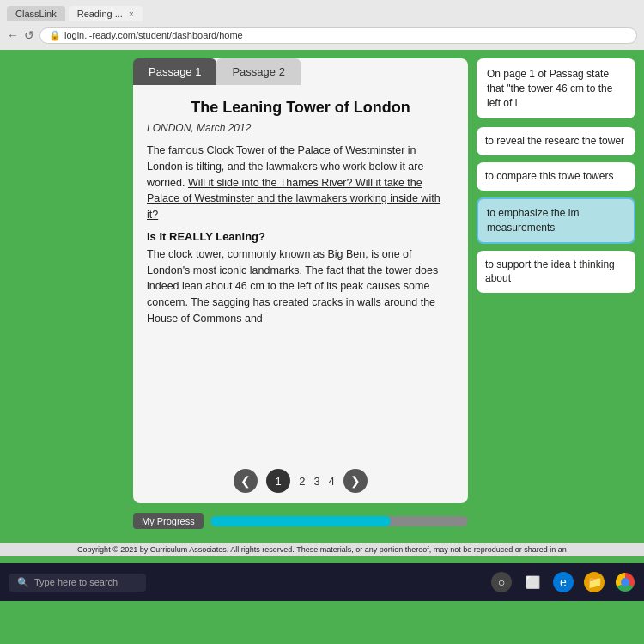 This screenshot has width=644, height=644. Describe the element at coordinates (301, 521) in the screenshot. I see `progress-section: My Progress` at that location.